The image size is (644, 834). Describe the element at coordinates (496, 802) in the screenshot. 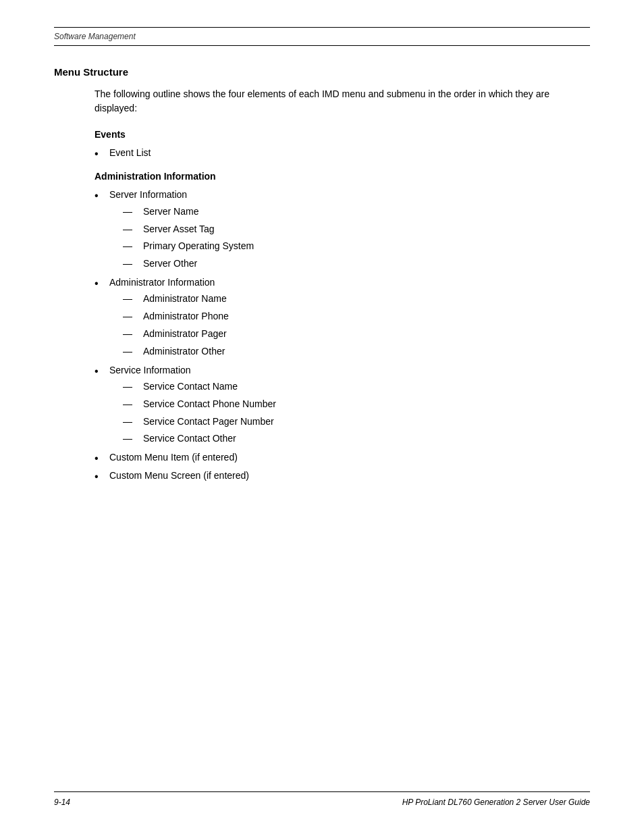

I see `footer-doc-title: HP ProLiant DL760 Generation 2 Server Us…` at that location.